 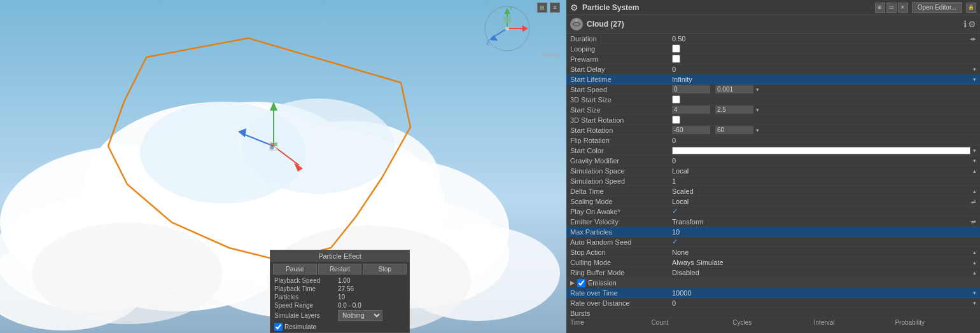 I want to click on speed-range-label: Speed Range, so click(x=306, y=305).